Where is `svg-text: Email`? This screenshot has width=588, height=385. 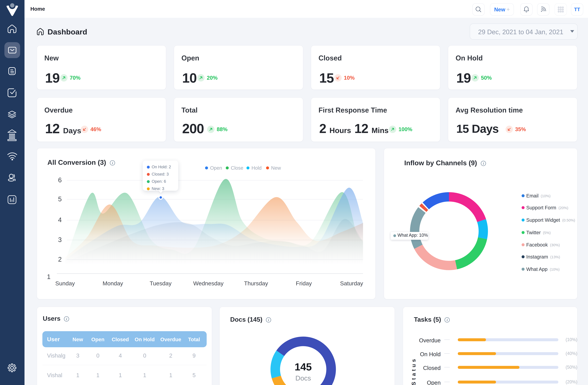 svg-text: Email is located at coordinates (532, 196).